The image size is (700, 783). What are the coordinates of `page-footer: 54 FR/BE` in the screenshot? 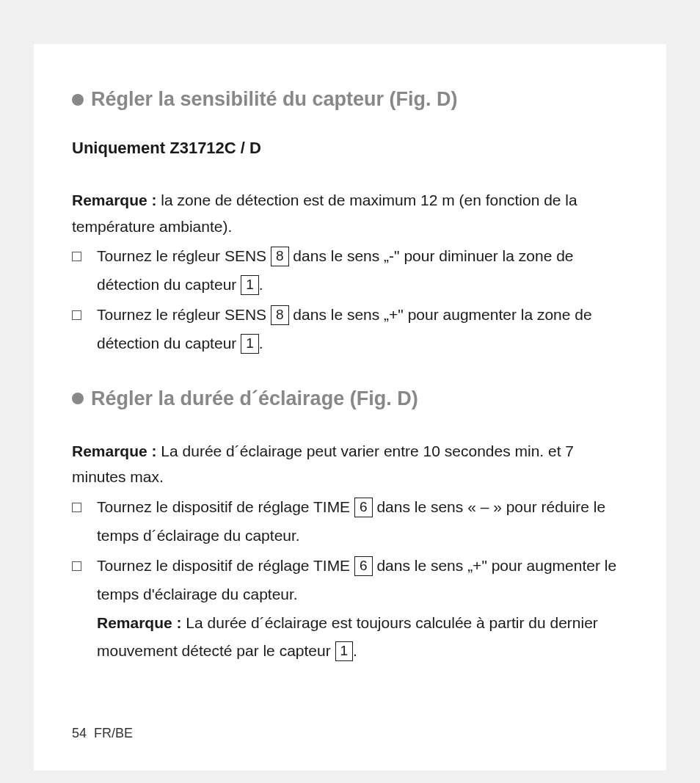 It's located at (103, 734).